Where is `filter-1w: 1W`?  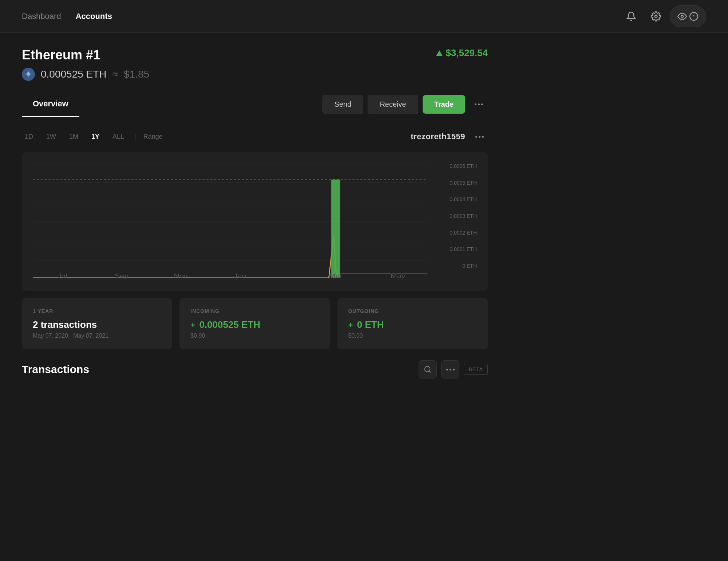 filter-1w: 1W is located at coordinates (51, 137).